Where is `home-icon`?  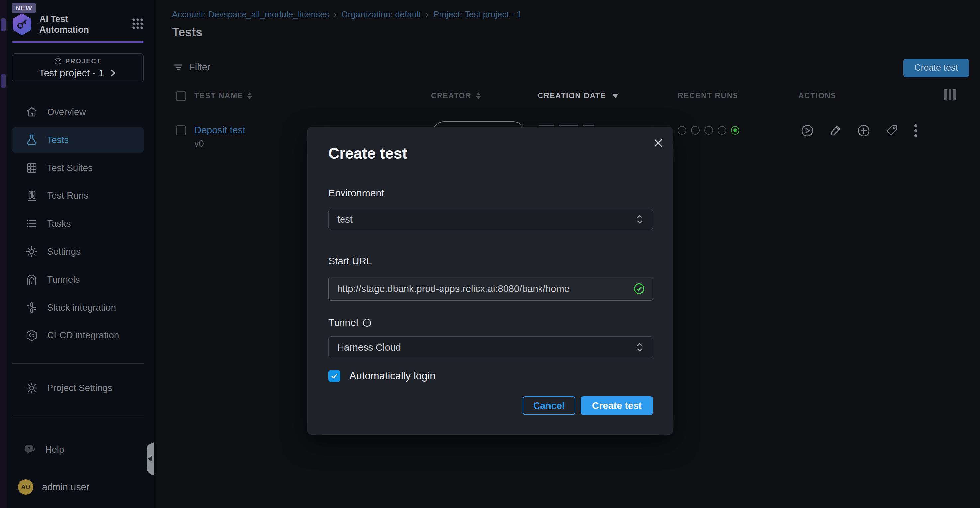 home-icon is located at coordinates (32, 112).